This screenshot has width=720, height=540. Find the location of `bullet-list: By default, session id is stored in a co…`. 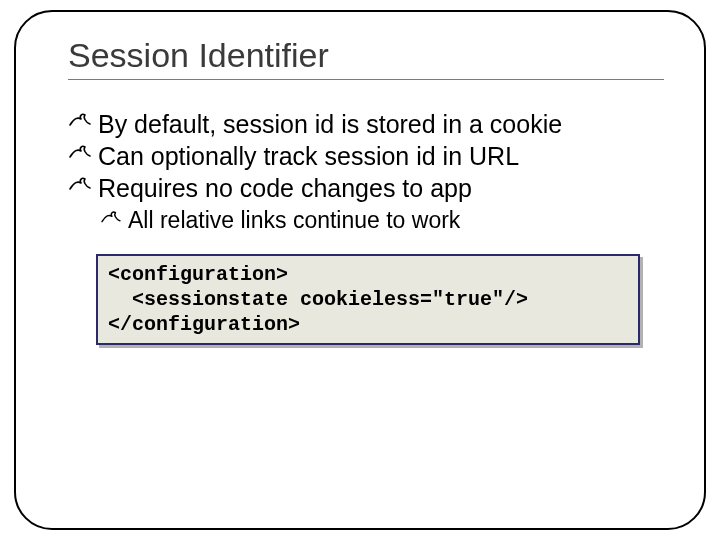

bullet-list: By default, session id is stored in a co… is located at coordinates (366, 156).